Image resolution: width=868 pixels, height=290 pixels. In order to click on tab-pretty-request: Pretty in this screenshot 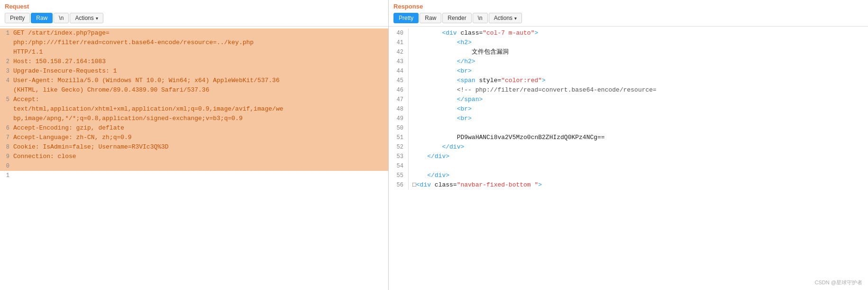, I will do `click(17, 18)`.